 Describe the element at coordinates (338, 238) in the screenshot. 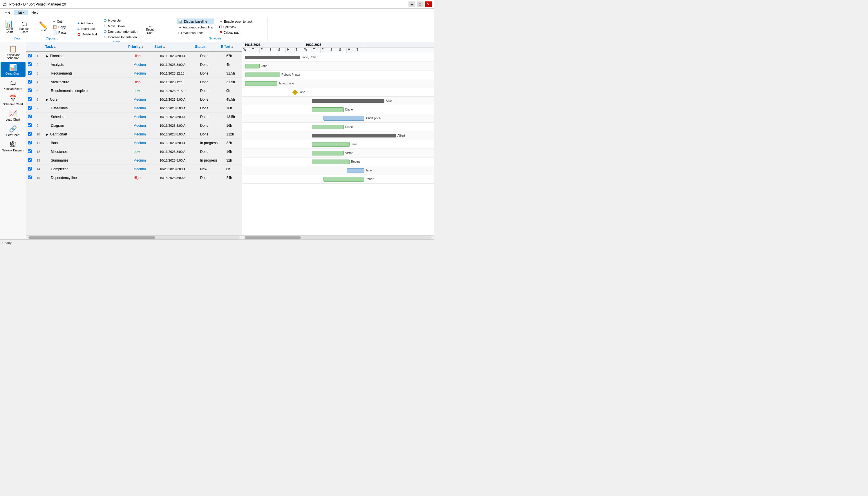

I see `gantt-scrollbar-track` at that location.